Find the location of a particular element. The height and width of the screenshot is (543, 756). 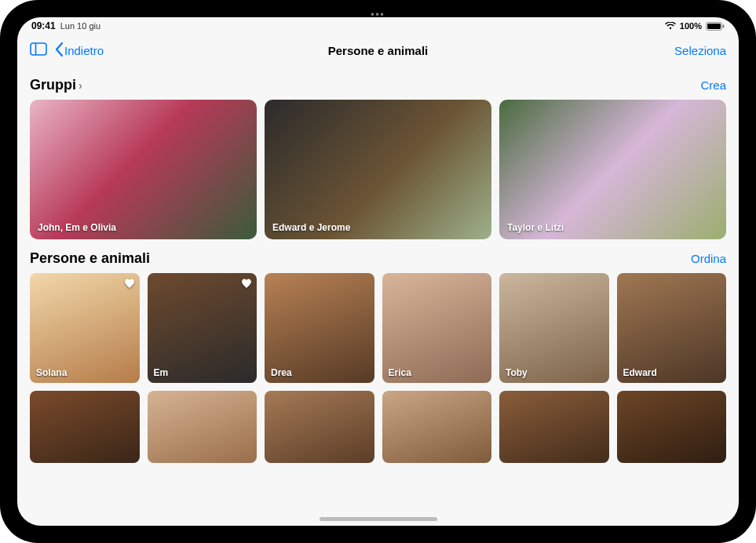

person-label: Solana is located at coordinates (52, 373).